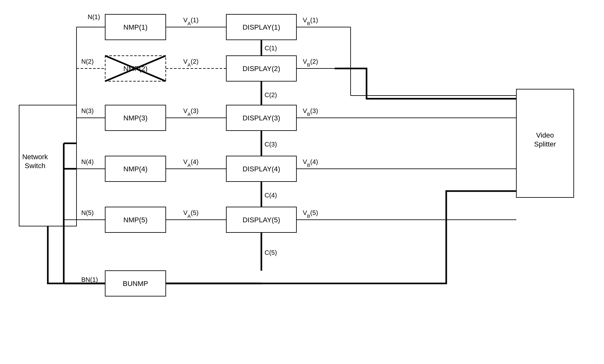  What do you see at coordinates (271, 144) in the screenshot?
I see `c3-label: C(3)` at bounding box center [271, 144].